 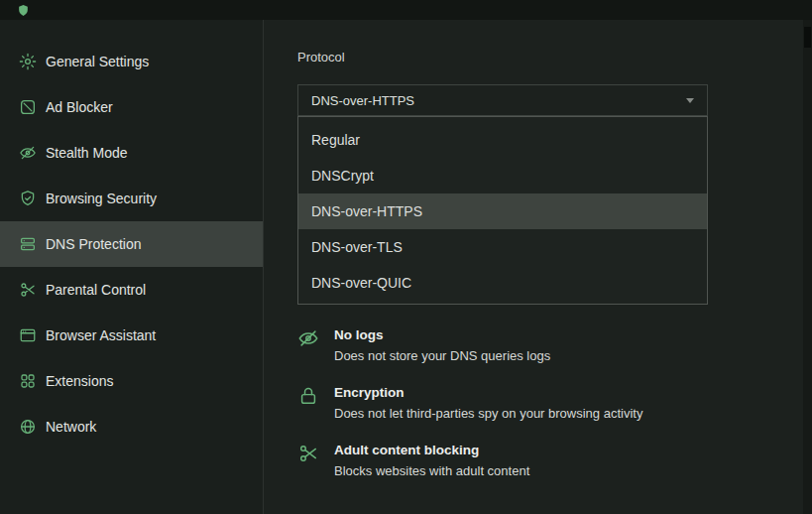 I want to click on sidebar-item-ad-blocker: Ad Blocker, so click(x=131, y=107).